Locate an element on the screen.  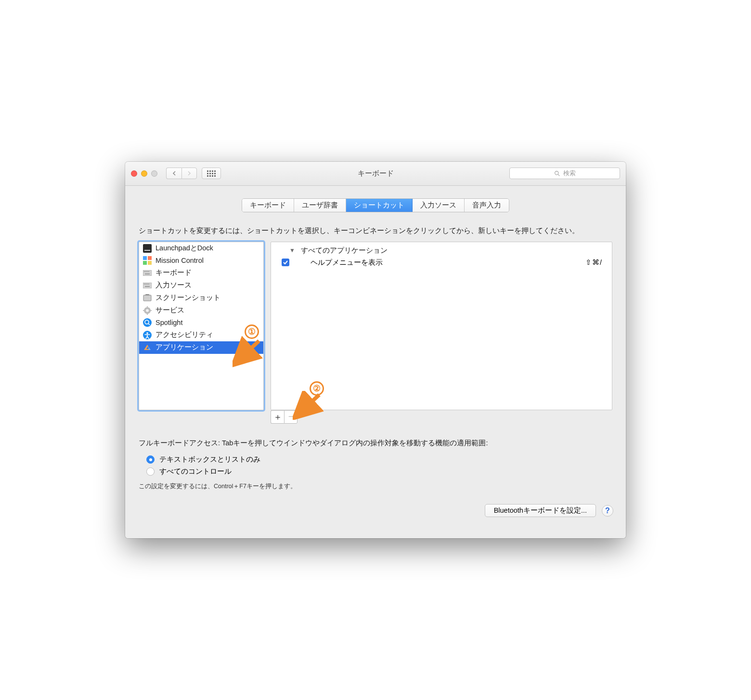
remove-button: − is located at coordinates (291, 417).